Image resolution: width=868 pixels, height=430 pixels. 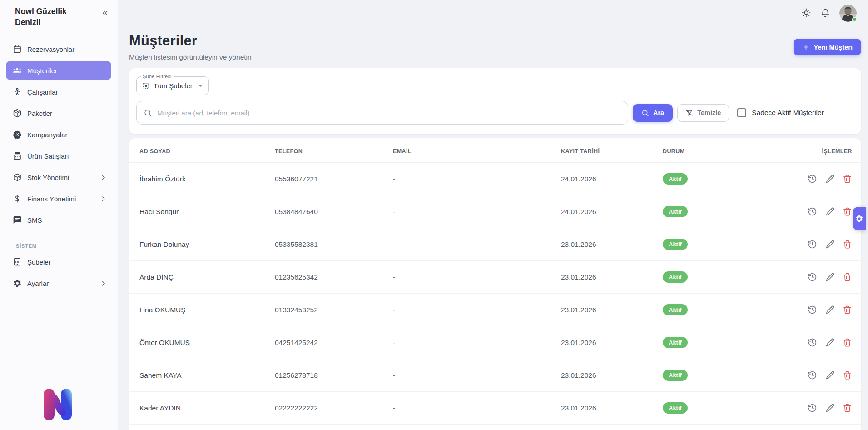 What do you see at coordinates (495, 13) in the screenshot?
I see `topbar` at bounding box center [495, 13].